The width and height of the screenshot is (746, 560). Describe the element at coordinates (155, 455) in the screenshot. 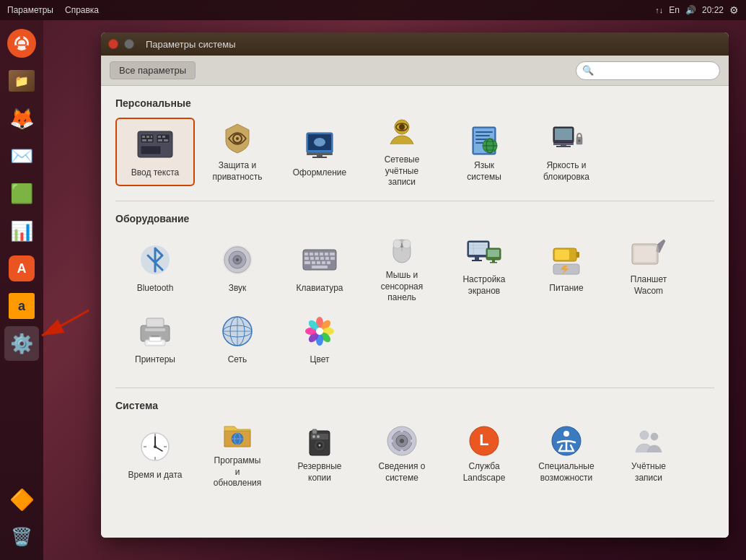

I see `item-datetime: Время и дата` at that location.